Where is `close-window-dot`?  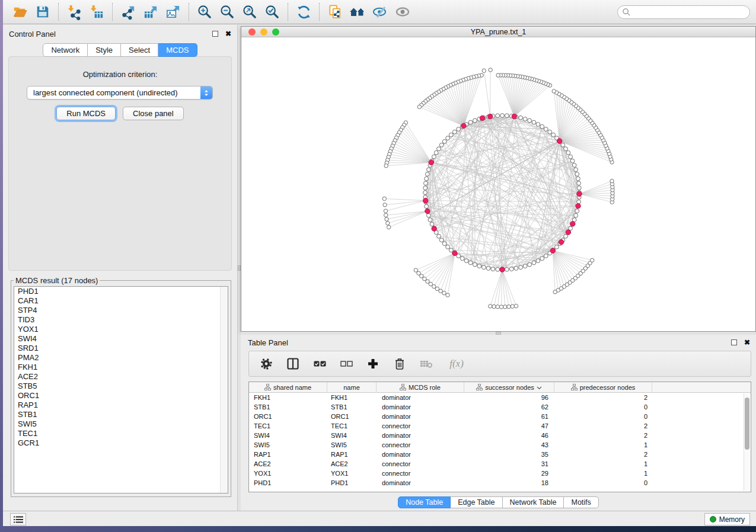
close-window-dot is located at coordinates (252, 32).